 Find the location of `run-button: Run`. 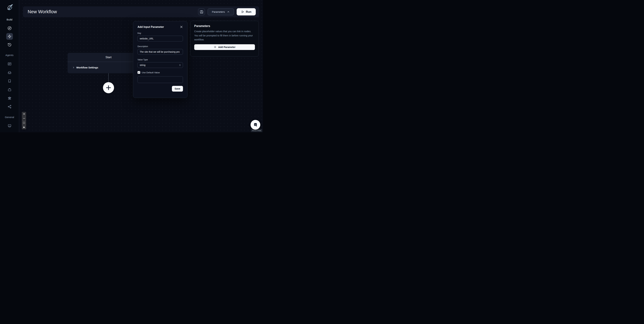

run-button: Run is located at coordinates (246, 12).